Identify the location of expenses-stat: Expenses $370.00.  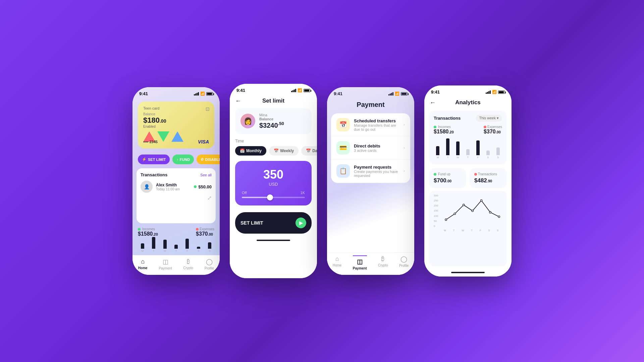
(205, 232).